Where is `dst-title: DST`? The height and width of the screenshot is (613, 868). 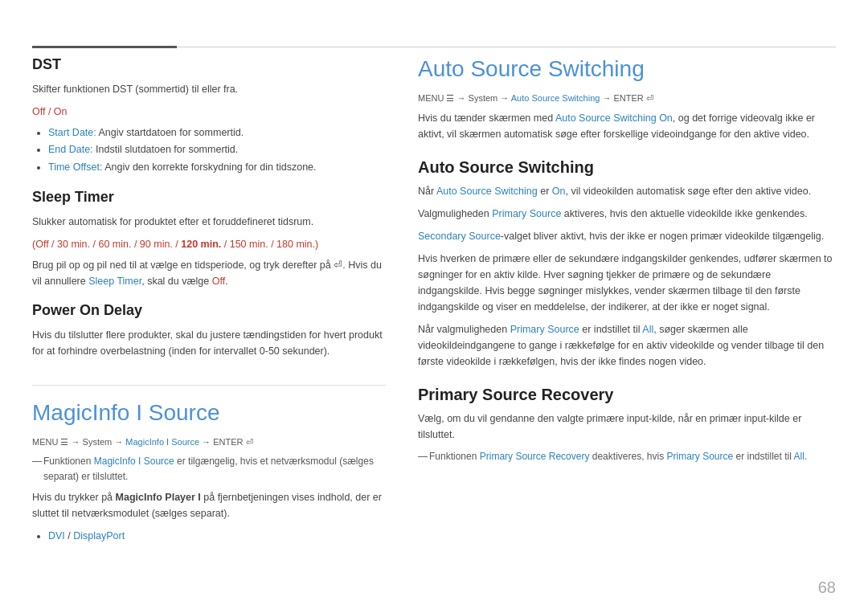 dst-title: DST is located at coordinates (209, 64).